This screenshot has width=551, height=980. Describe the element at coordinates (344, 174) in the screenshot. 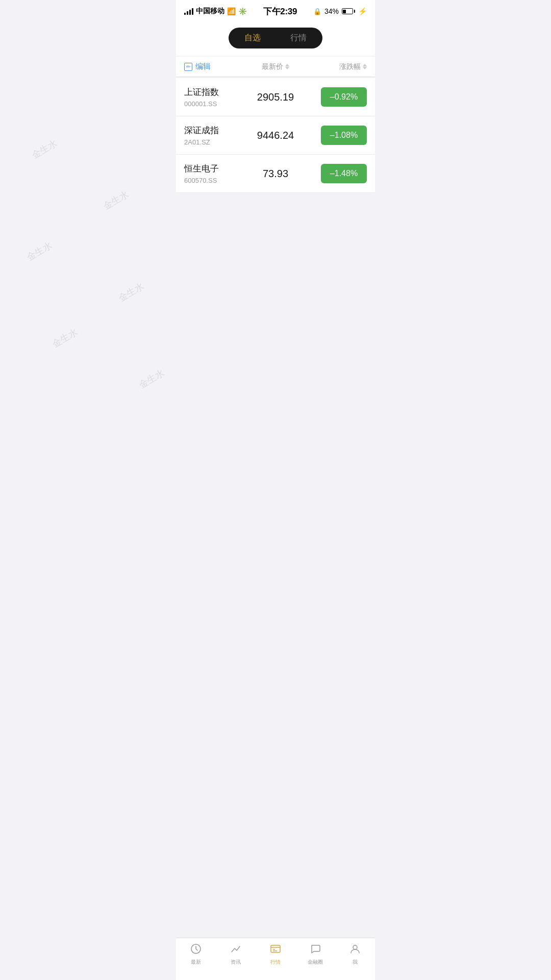

I see `change-badge-2: –1.48%` at that location.